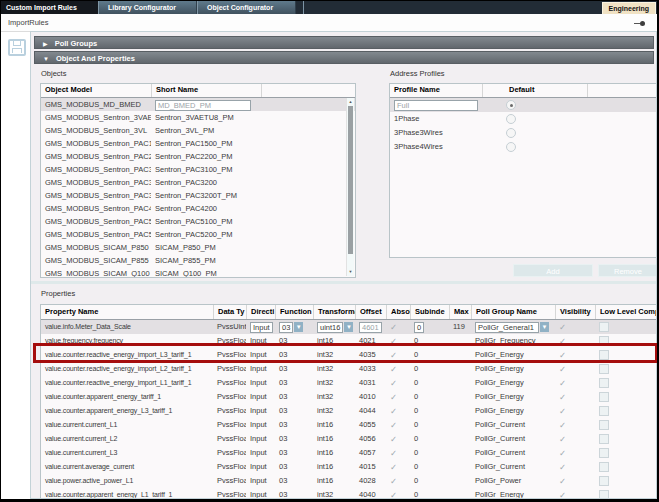 This screenshot has width=659, height=502. What do you see at coordinates (198, 182) in the screenshot?
I see `object-row: GMS_MODBUS_Sentron_PAC3200Sentron_PAC320…` at bounding box center [198, 182].